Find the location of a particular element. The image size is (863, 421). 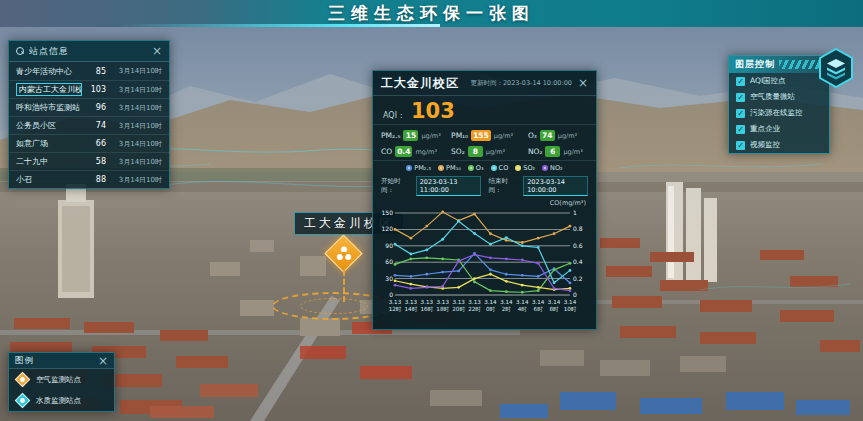

station-row: 公务员小区743月14日10时 is located at coordinates (89, 125).